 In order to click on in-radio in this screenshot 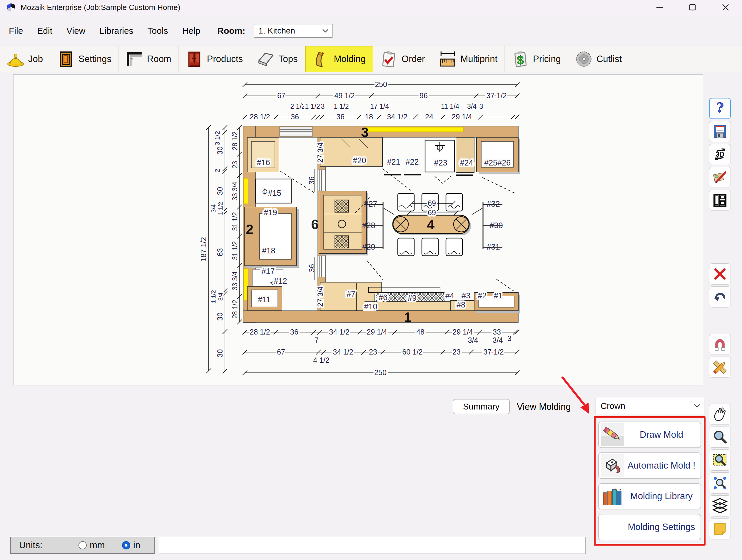, I will do `click(126, 545)`.